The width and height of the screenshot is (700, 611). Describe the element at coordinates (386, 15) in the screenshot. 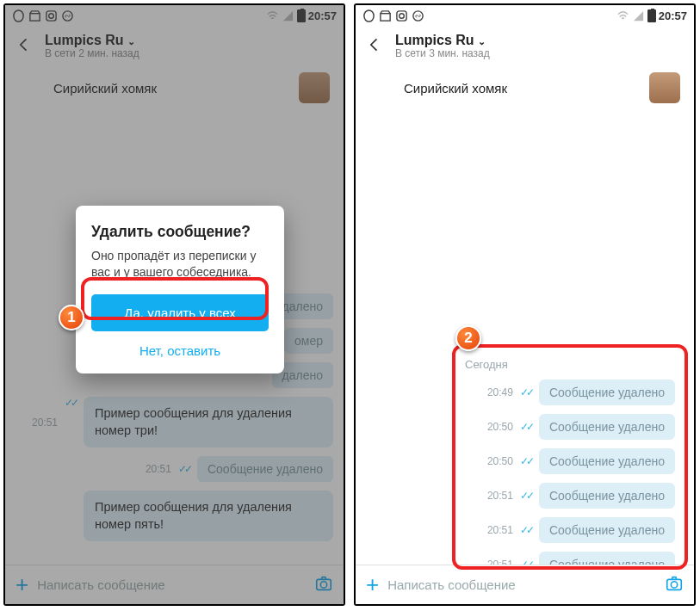

I see `store-icon` at that location.